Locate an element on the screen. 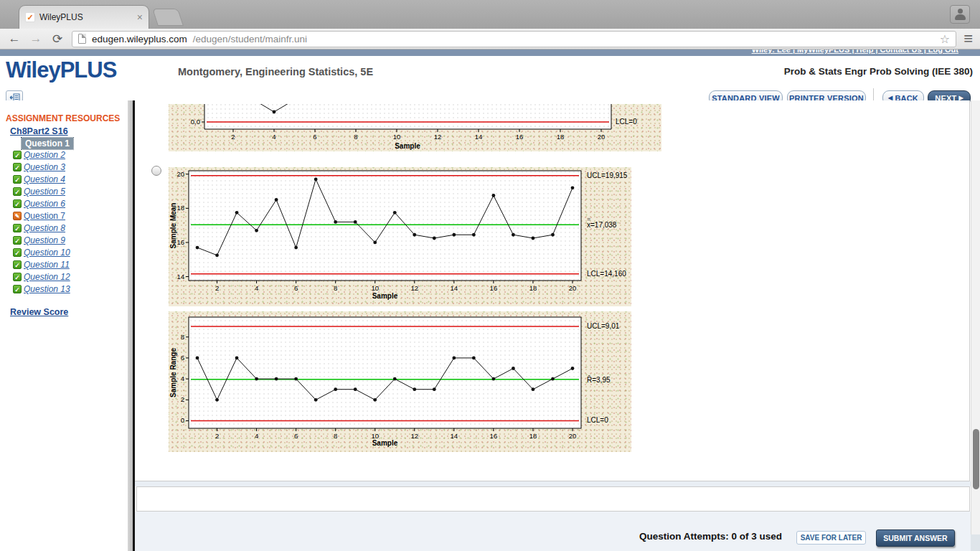 The image size is (980, 551). question-link: Question 4 is located at coordinates (44, 179).